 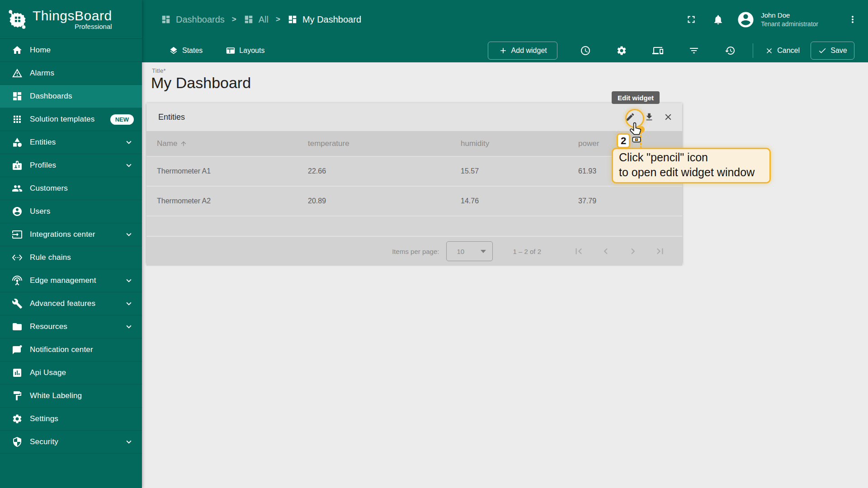 I want to click on profiles-badge-icon, so click(x=17, y=165).